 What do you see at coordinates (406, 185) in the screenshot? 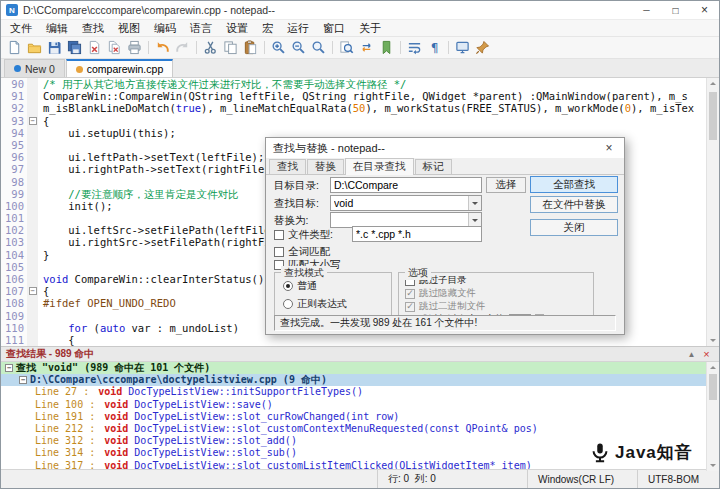
I see `target-dir-input` at bounding box center [406, 185].